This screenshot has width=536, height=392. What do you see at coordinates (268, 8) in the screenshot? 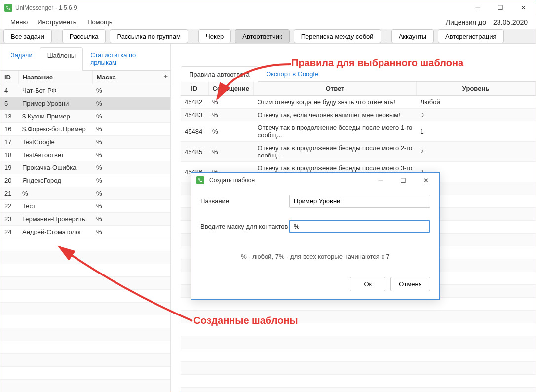
I see `titlebar: UniMessenger - 1.5.6.9 ─ ☐ ✕` at bounding box center [268, 8].